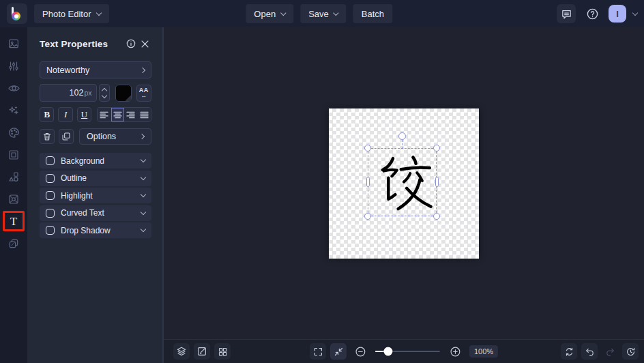 Image resolution: width=644 pixels, height=363 pixels. I want to click on toggle-highlight: Highlight, so click(96, 195).